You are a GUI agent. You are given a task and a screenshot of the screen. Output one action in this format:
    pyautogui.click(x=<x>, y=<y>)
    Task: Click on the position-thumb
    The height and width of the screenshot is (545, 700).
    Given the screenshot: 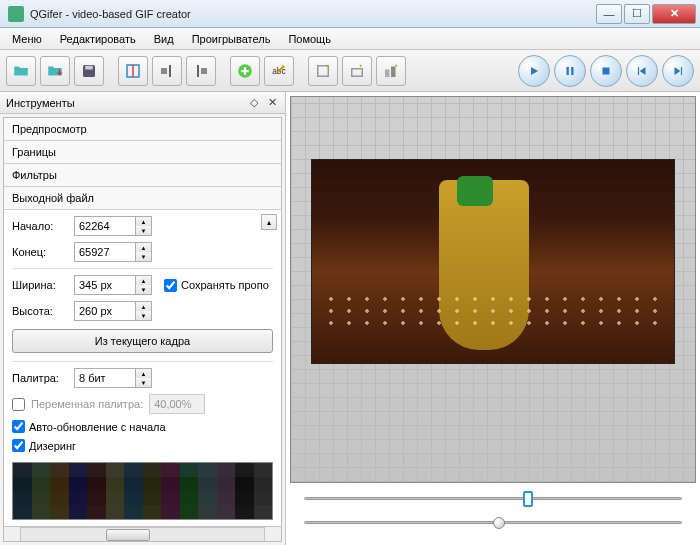 What is the action you would take?
    pyautogui.click(x=528, y=499)
    